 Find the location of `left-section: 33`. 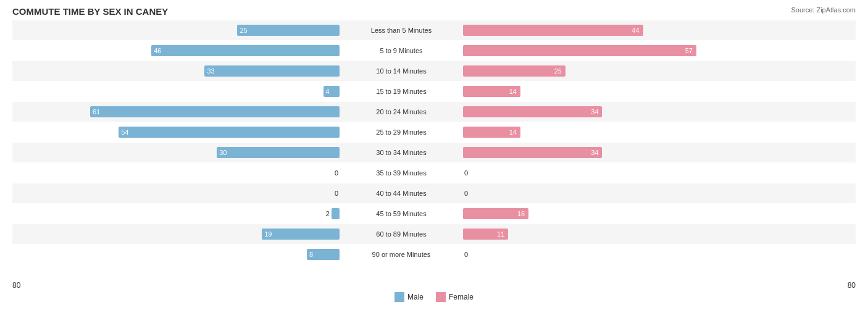

left-section: 33 is located at coordinates (176, 71).